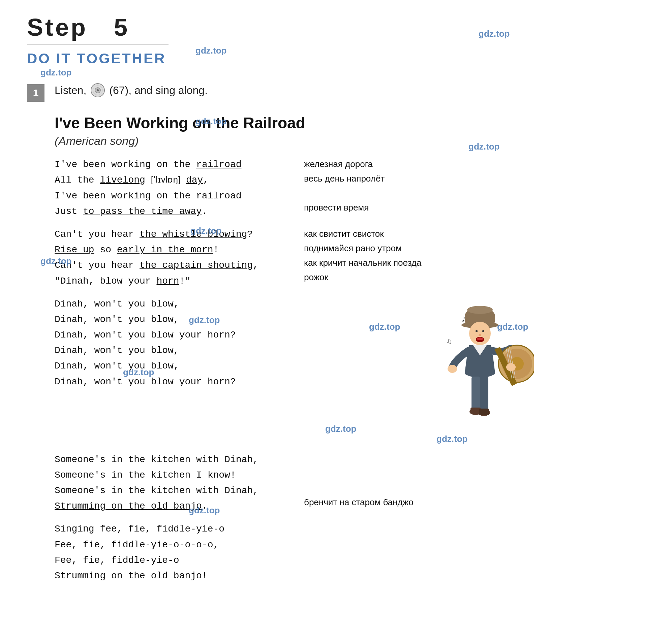 Image resolution: width=669 pixels, height=644 pixels. Describe the element at coordinates (466, 258) in the screenshot. I see `stanza-2-right: как свистит свисток поднимайся рано утро…` at that location.